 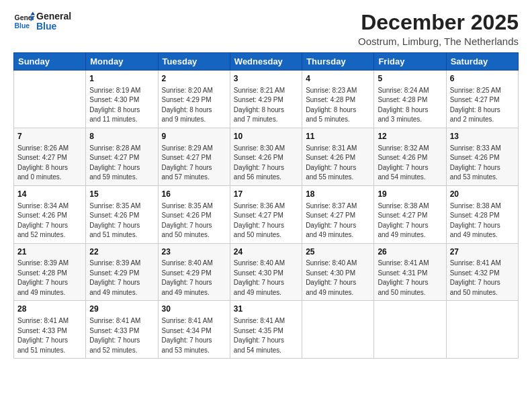 I want to click on col-tuesday: Tuesday, so click(x=193, y=62).